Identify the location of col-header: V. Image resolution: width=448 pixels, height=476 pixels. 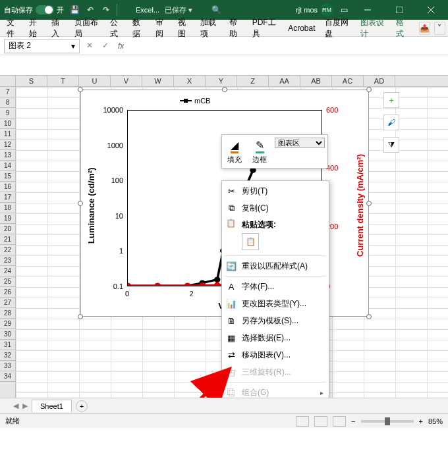
(126, 81).